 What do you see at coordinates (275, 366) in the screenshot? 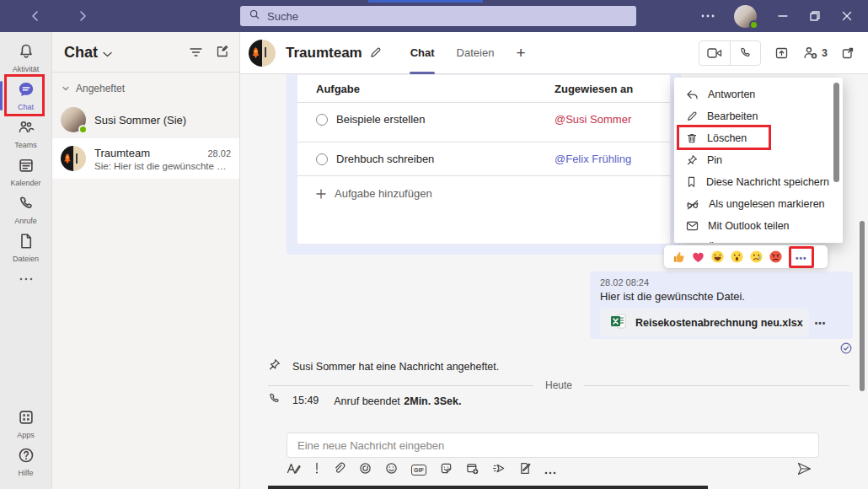
I see `pin-icon` at bounding box center [275, 366].